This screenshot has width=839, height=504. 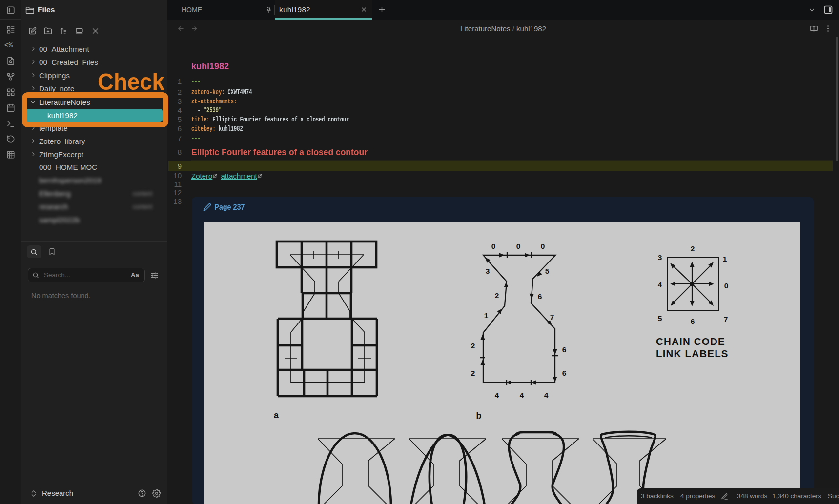 What do you see at coordinates (479, 416) in the screenshot?
I see `svg-text: b` at bounding box center [479, 416].